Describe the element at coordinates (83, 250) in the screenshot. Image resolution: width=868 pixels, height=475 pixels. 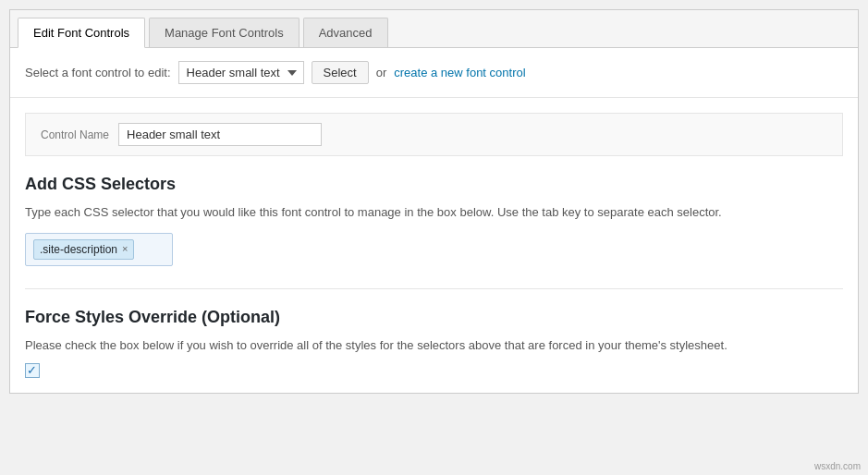
I see `css-selector-tag: .site-description ×` at that location.